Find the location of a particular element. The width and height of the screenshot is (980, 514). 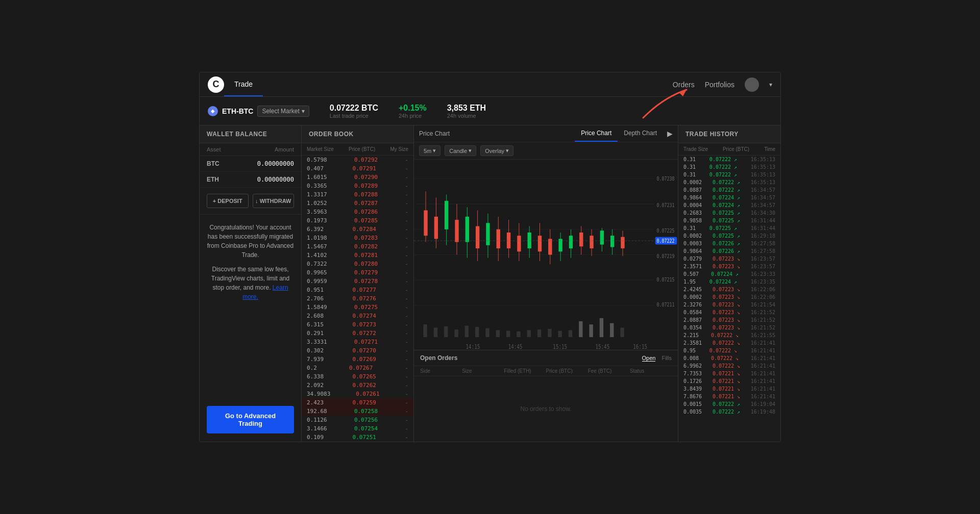

svg-text: 15:45 is located at coordinates (602, 346).